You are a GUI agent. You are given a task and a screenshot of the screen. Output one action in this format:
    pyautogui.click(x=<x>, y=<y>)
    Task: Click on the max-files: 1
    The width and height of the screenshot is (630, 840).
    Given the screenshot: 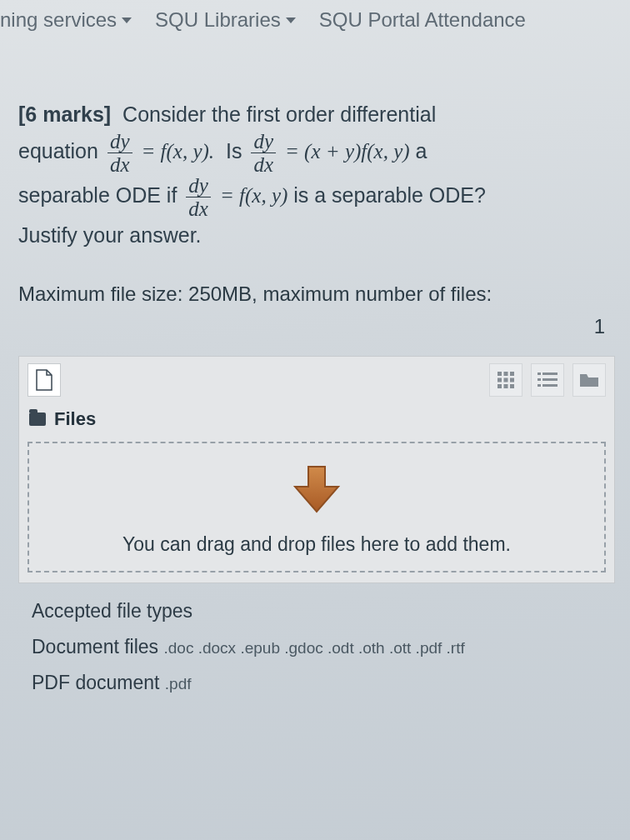 What is the action you would take?
    pyautogui.click(x=317, y=327)
    